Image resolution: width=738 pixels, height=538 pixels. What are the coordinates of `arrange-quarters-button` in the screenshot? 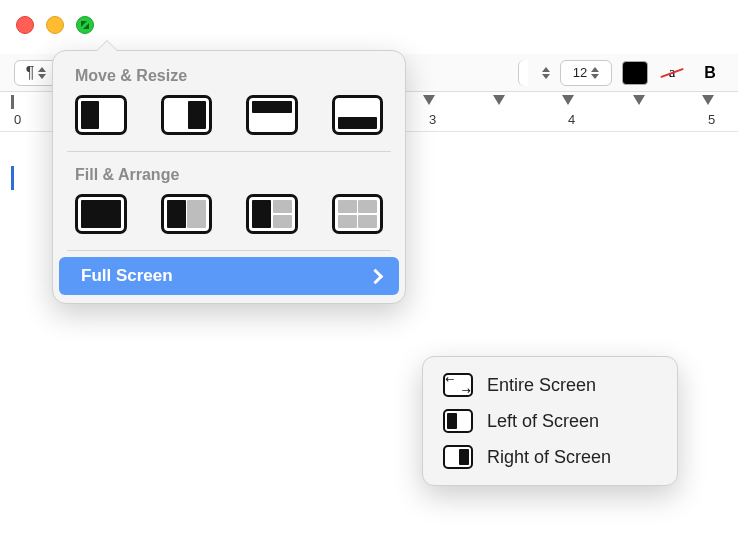 It's located at (358, 214).